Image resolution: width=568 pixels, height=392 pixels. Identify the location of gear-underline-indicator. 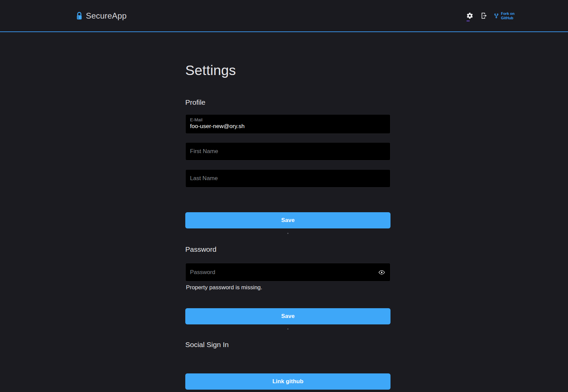
(468, 21).